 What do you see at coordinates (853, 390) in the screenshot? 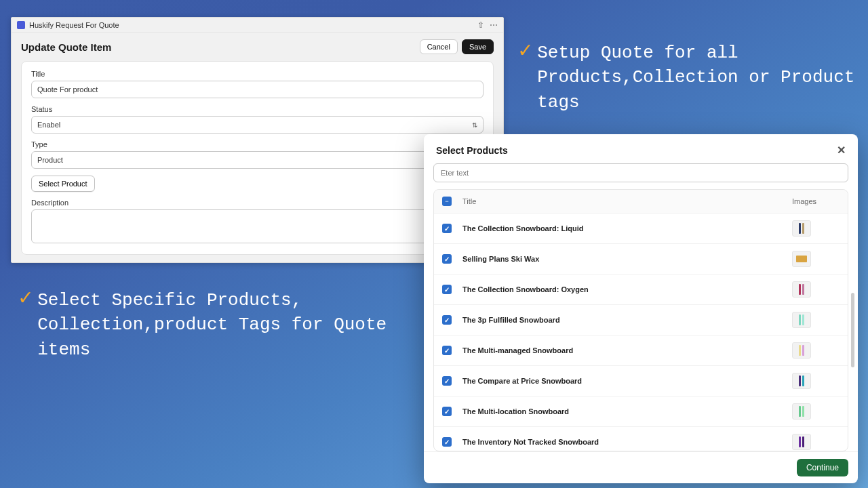
I see `scrollbar` at bounding box center [853, 390].